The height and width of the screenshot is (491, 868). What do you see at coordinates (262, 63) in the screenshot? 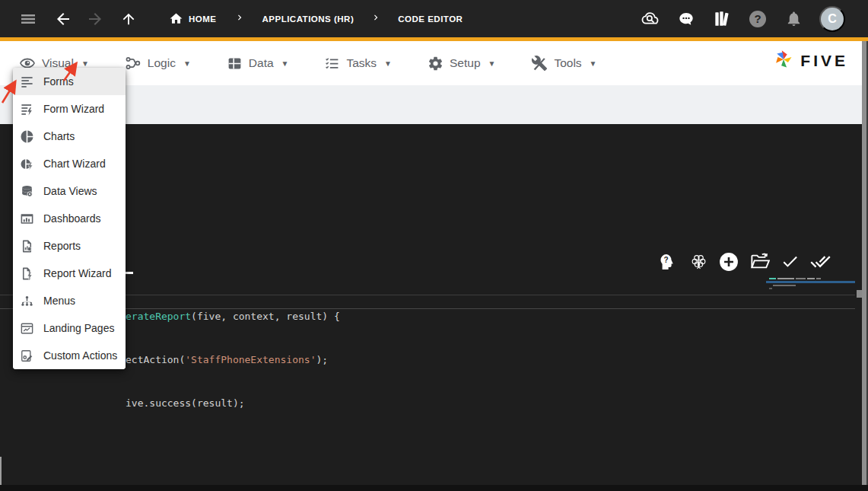
I see `menu-data-label: Data` at bounding box center [262, 63].